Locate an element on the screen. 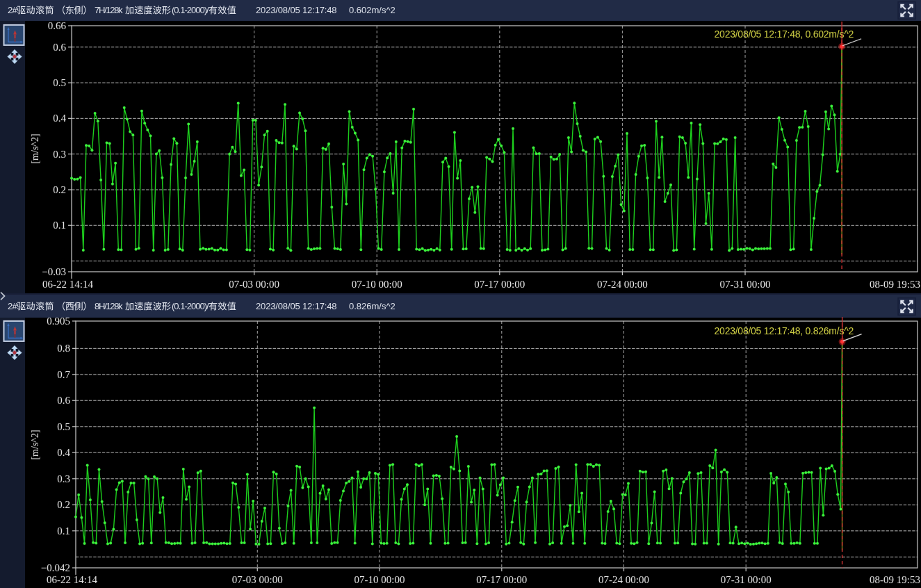 The width and height of the screenshot is (921, 588). svg-text: −0.042 is located at coordinates (56, 568).